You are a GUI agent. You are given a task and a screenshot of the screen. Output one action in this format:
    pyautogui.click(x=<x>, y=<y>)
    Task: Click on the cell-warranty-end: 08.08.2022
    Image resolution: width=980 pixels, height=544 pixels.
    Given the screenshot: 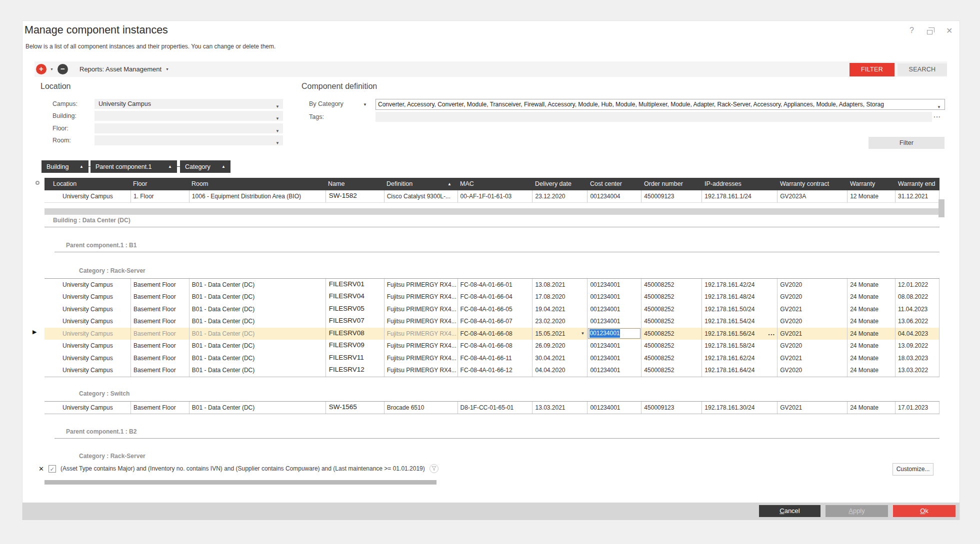 What is the action you would take?
    pyautogui.click(x=917, y=297)
    